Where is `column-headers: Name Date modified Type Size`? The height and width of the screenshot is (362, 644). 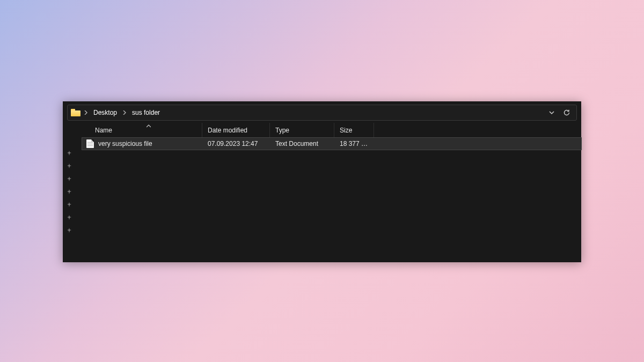
column-headers: Name Date modified Type Size is located at coordinates (332, 130).